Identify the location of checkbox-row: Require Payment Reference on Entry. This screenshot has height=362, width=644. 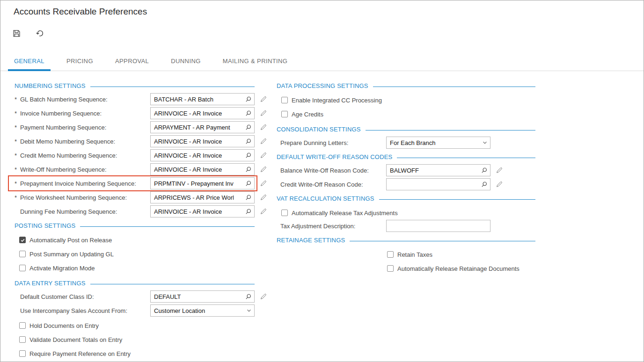
(146, 354).